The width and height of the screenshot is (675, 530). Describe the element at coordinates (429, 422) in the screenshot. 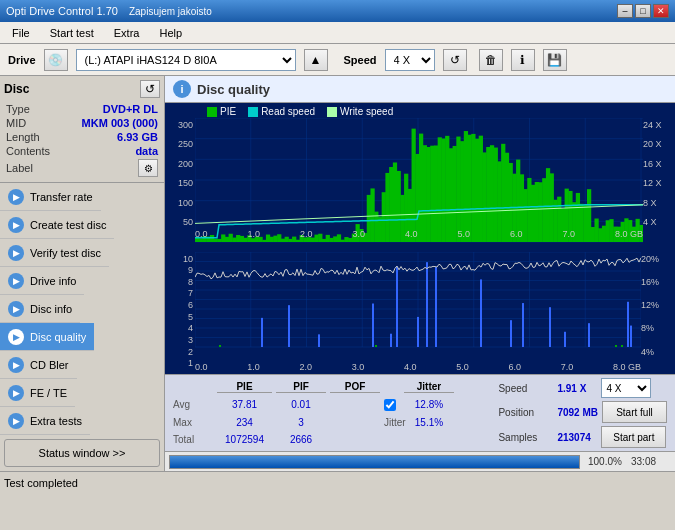

I see `max-jitter: 15.1%` at that location.